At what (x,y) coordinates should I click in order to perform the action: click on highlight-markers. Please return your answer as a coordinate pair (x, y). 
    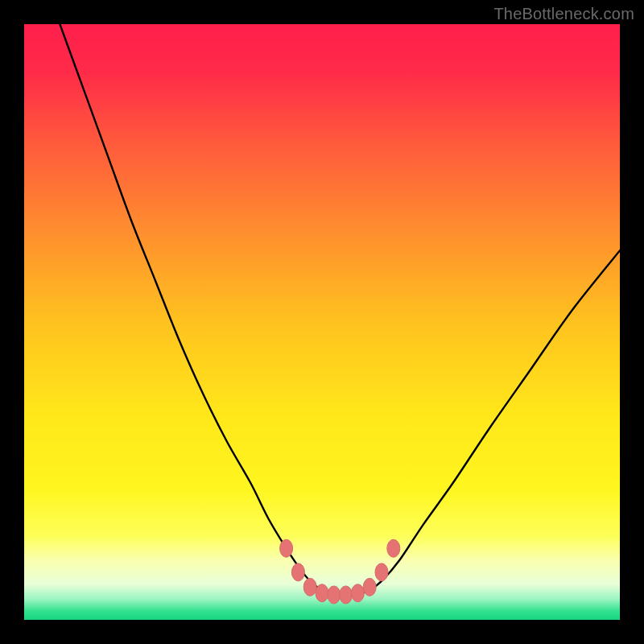
    Looking at the image, I should click on (340, 572).